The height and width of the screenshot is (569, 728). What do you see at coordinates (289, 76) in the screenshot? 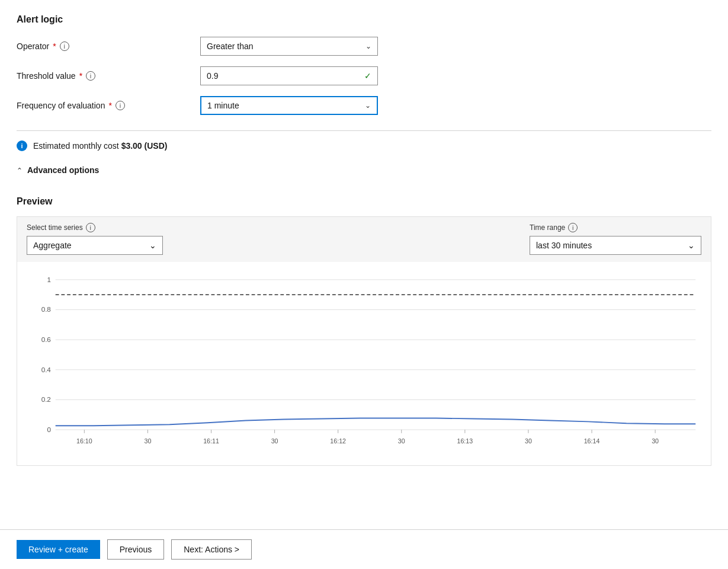
I see `threshold-input-wrapper: 0.9 ✓` at bounding box center [289, 76].